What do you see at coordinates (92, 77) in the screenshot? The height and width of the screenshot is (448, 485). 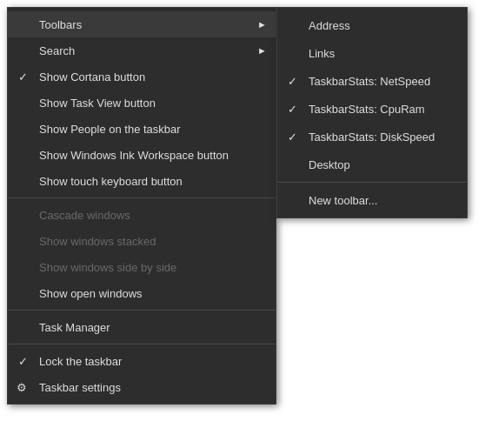 I see `menu-item-cortana-label: Show Cortana button` at bounding box center [92, 77].